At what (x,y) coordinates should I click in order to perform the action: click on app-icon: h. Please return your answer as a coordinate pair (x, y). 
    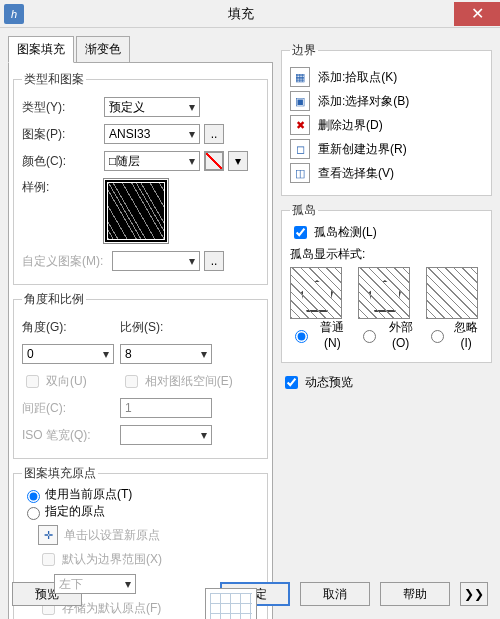
    Looking at the image, I should click on (14, 14).